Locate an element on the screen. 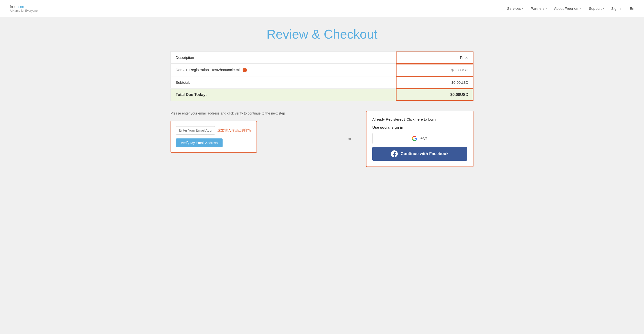 This screenshot has width=644, height=334. domain-label: Domain Registration - testzhaouncle.ml – is located at coordinates (284, 70).